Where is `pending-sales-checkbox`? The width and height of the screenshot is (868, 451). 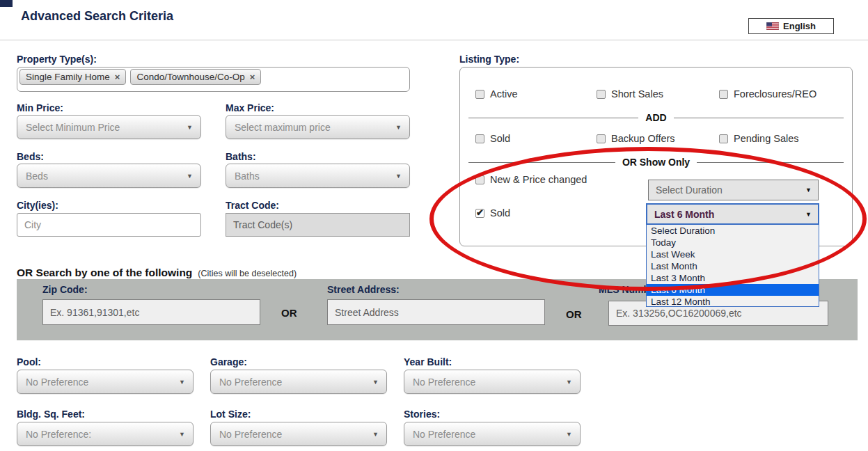
pending-sales-checkbox is located at coordinates (724, 139).